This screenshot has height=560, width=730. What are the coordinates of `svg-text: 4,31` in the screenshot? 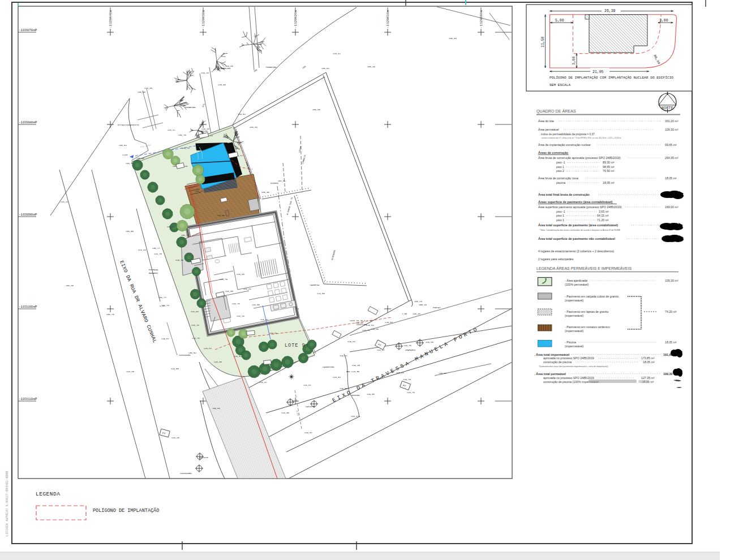 It's located at (162, 306).